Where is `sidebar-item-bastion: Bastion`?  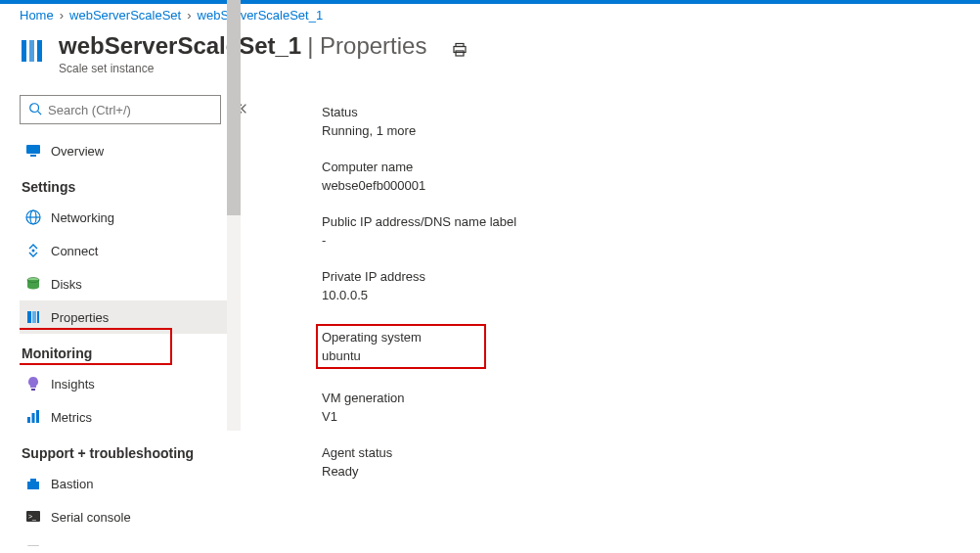 sidebar-item-bastion: Bastion is located at coordinates (129, 484).